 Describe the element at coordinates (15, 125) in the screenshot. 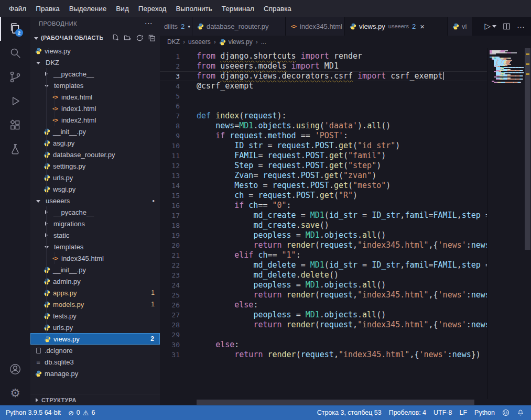

I see `extensions-icon` at that location.